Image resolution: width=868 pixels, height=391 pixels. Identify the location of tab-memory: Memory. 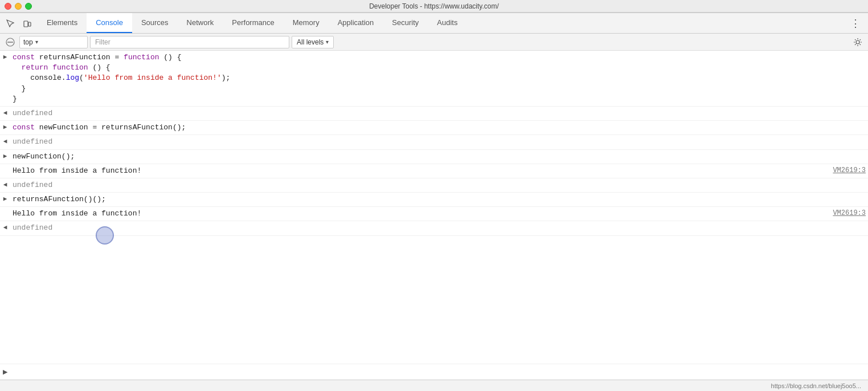
(306, 23).